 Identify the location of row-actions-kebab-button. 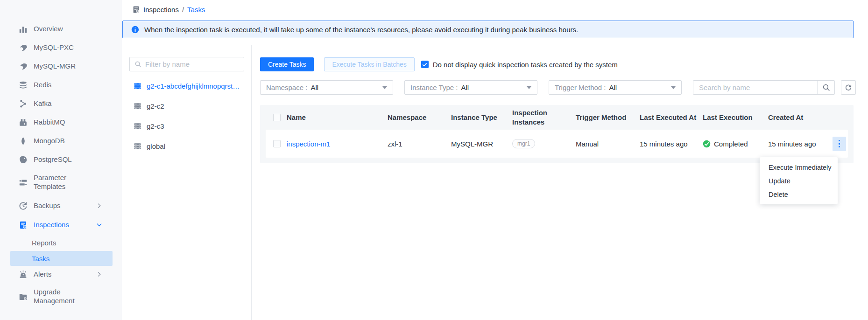
(840, 144).